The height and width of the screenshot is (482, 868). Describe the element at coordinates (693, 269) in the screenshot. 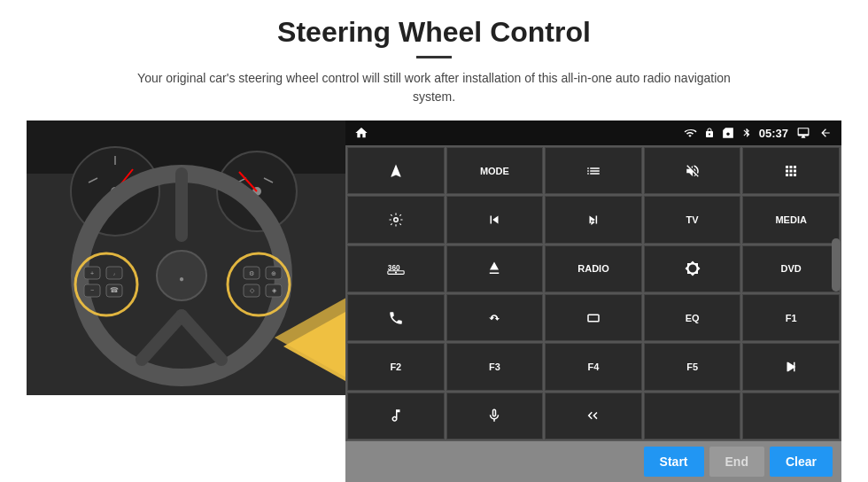

I see `btn-brightness` at that location.